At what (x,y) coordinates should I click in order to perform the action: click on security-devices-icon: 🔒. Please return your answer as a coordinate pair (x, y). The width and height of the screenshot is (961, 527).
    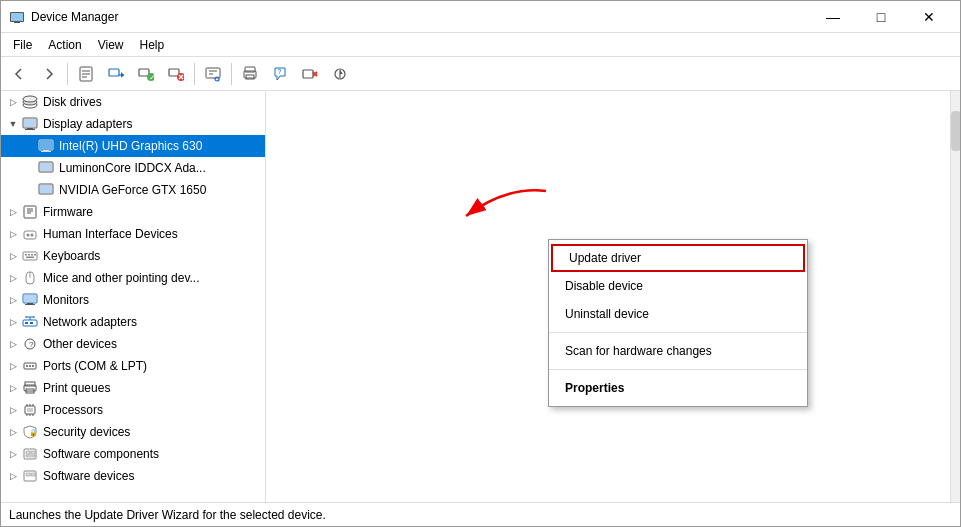
    Looking at the image, I should click on (30, 432).